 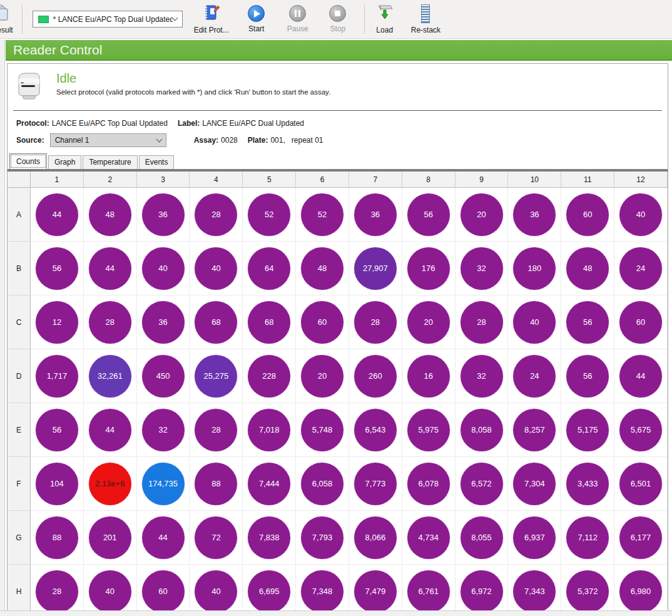 What do you see at coordinates (110, 322) in the screenshot?
I see `well-C2: 28` at bounding box center [110, 322].